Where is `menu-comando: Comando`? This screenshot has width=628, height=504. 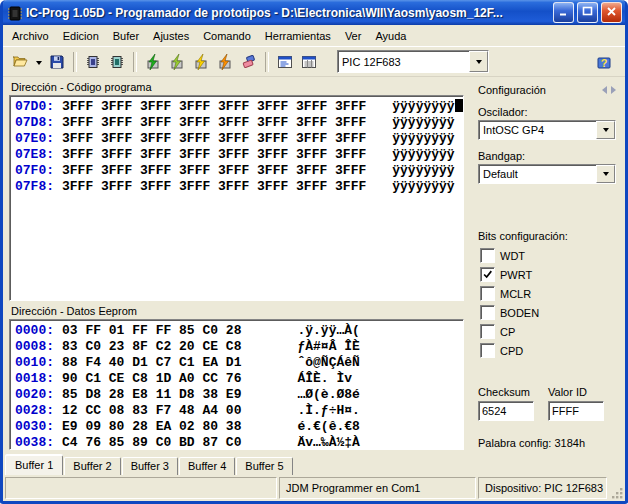 menu-comando: Comando is located at coordinates (227, 36).